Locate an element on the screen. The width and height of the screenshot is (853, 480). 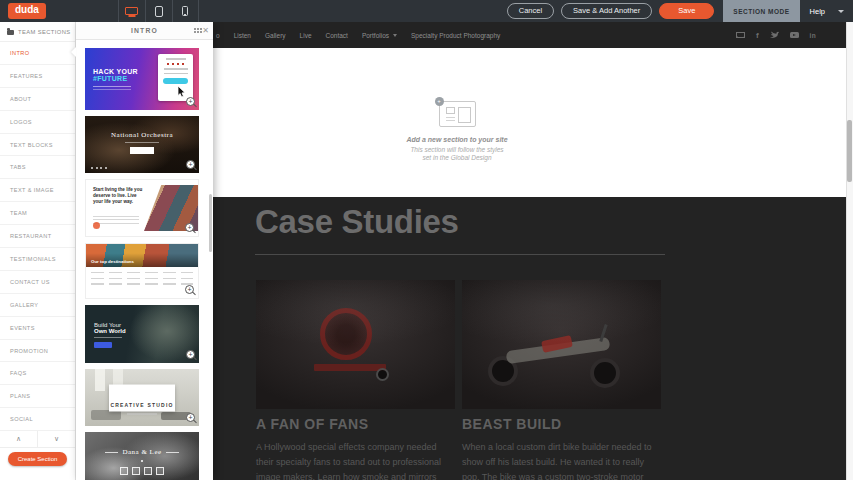
cancel-button: Cancel is located at coordinates (530, 11).